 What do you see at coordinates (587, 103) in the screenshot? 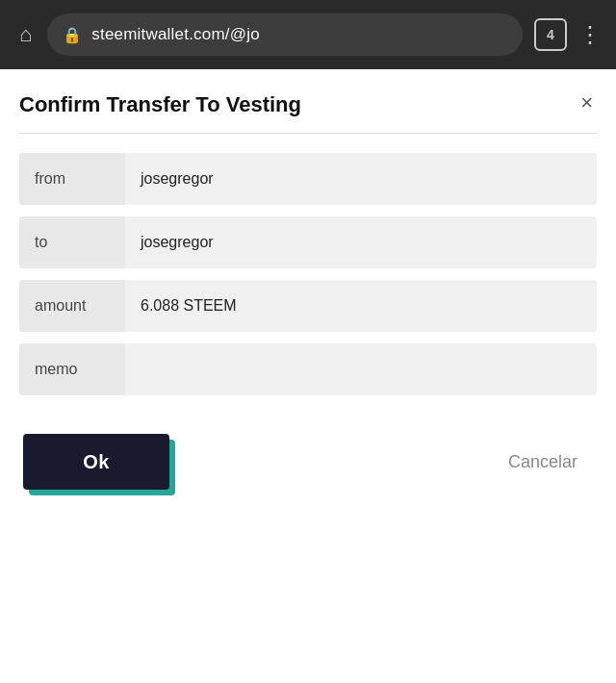
I see `close-button: ×` at bounding box center [587, 103].